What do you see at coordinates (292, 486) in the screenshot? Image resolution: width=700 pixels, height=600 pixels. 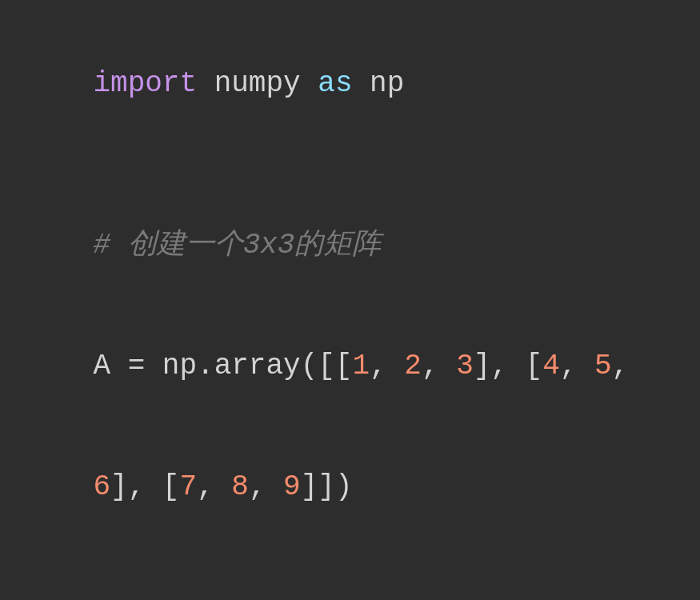 I see `num-9: 9` at bounding box center [292, 486].